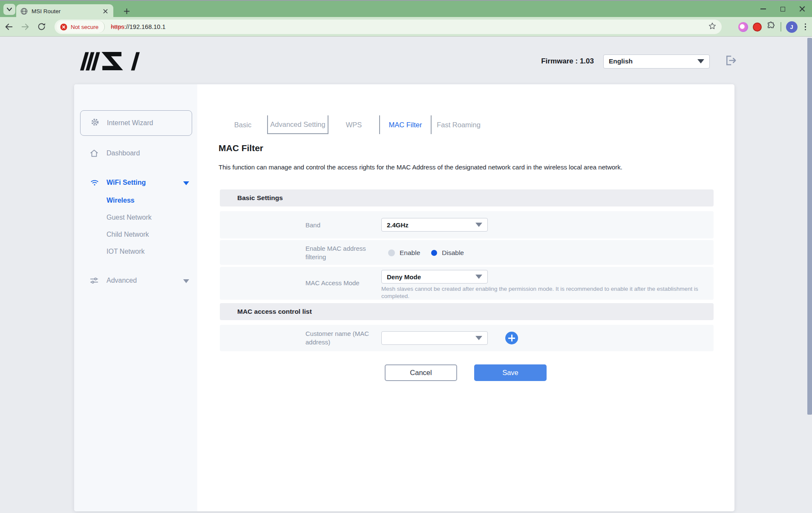 The image size is (812, 513). Describe the element at coordinates (467, 225) in the screenshot. I see `band-row: Band 2.4GHz` at that location.